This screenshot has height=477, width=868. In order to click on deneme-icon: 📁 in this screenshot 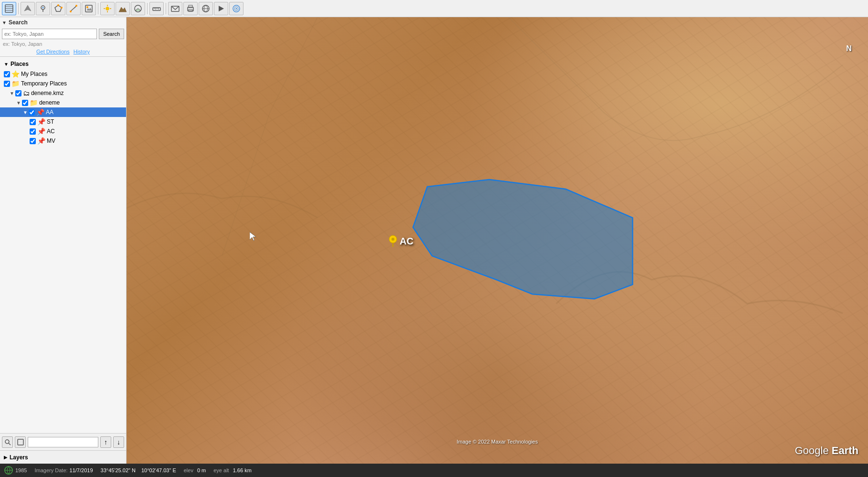, I will do `click(33, 103)`.